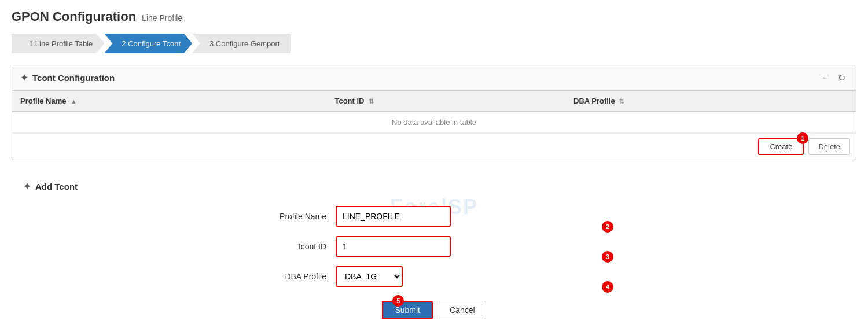  I want to click on col-dba-profile: DBA Profile ⇅, so click(711, 101).